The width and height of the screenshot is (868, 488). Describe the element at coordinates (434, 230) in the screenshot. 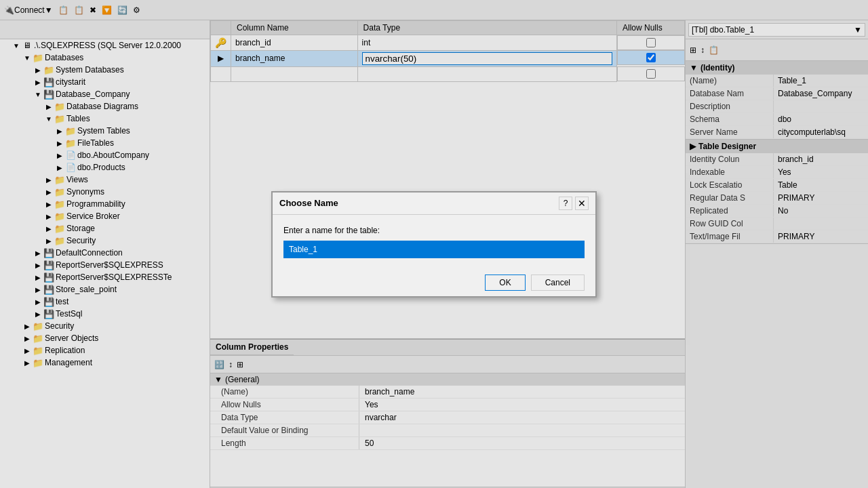

I see `dialog-description: Enter a name for the table:` at that location.